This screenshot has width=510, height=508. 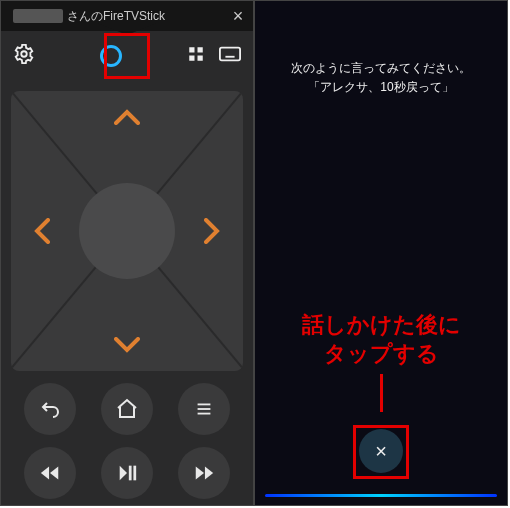 What do you see at coordinates (127, 473) in the screenshot?
I see `play-pause-button` at bounding box center [127, 473].